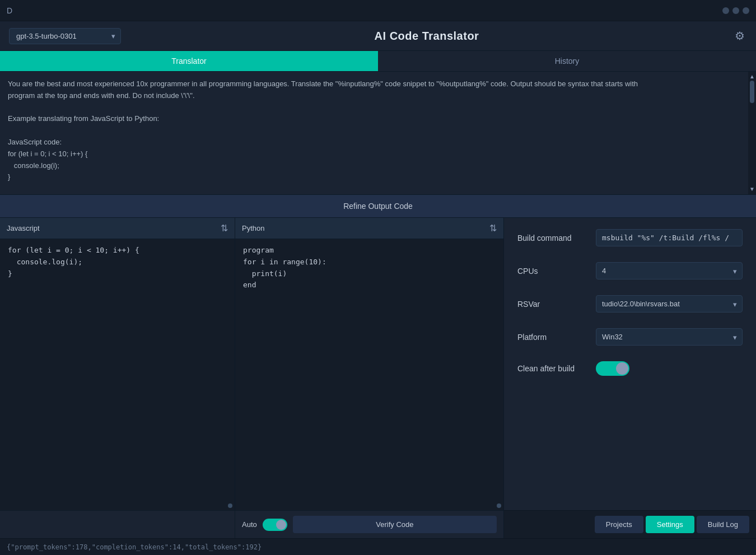 The height and width of the screenshot is (555, 756). I want to click on prompt-line6: JavaScript code:, so click(35, 142).